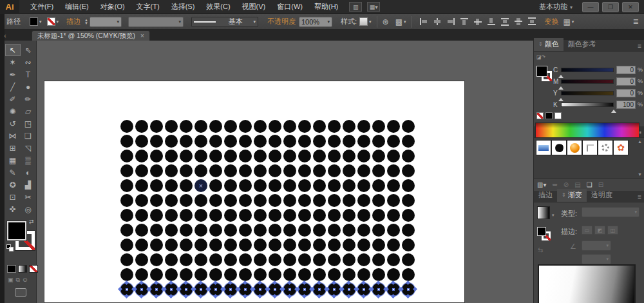  I want to click on blend-tool: ◐, so click(28, 173).